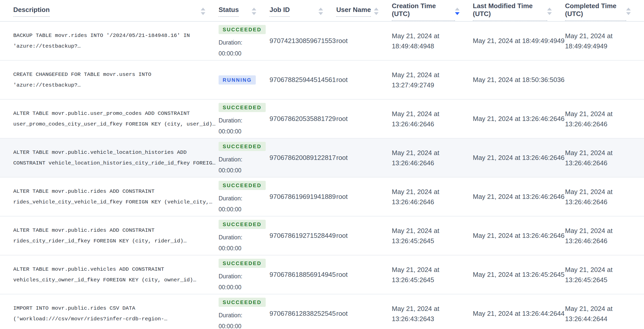 The height and width of the screenshot is (329, 644). What do you see at coordinates (115, 158) in the screenshot?
I see `job-description: ALTER TABLE movr.public.vehicle_location…` at bounding box center [115, 158].